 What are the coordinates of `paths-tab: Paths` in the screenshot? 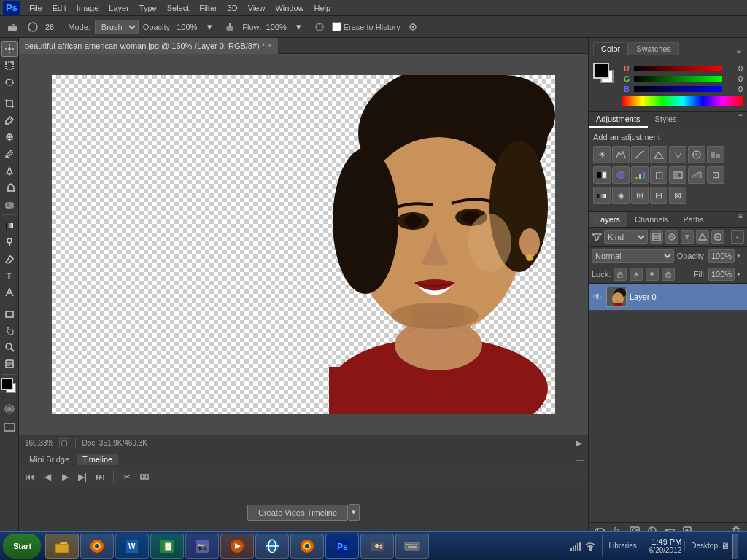 It's located at (694, 219).